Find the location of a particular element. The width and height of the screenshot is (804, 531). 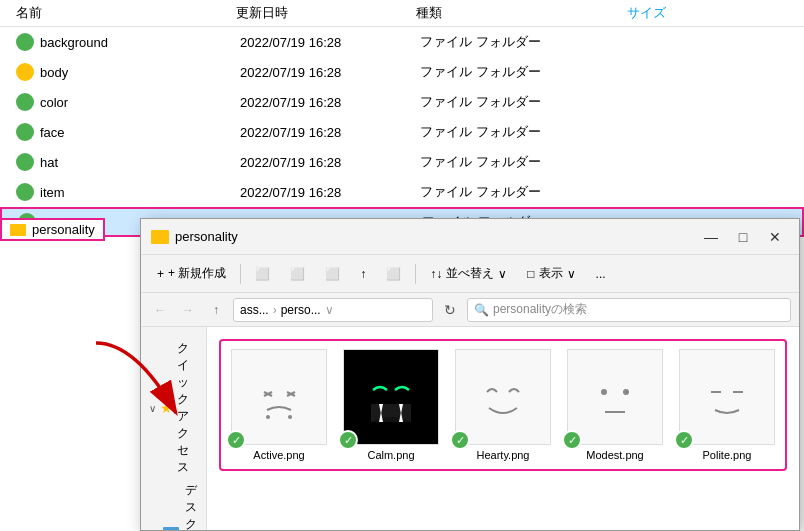

face-active-svg is located at coordinates (279, 397).